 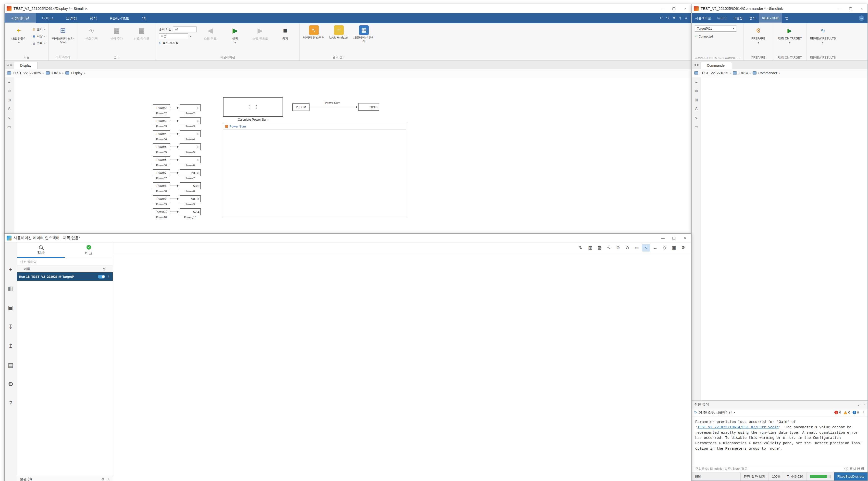 I want to click on source-block: Power2, so click(x=161, y=108).